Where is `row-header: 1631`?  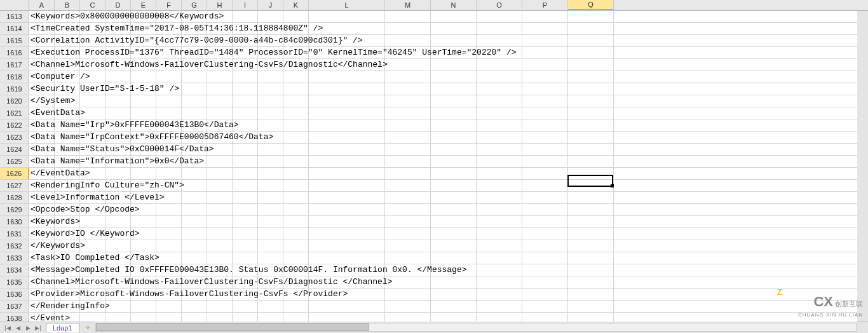 row-header: 1631 is located at coordinates (15, 234).